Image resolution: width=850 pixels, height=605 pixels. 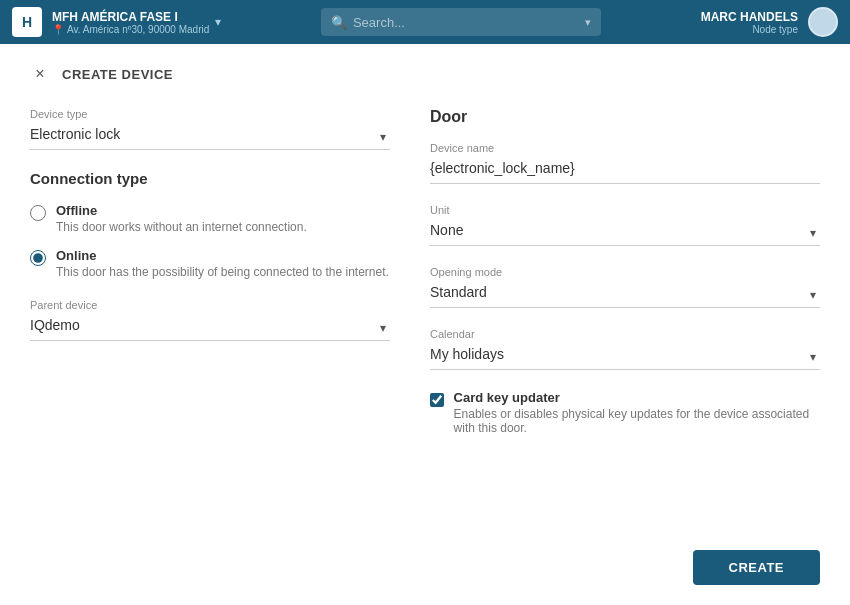 What do you see at coordinates (750, 22) in the screenshot?
I see `user-info: MARC HANDELS Node type` at bounding box center [750, 22].